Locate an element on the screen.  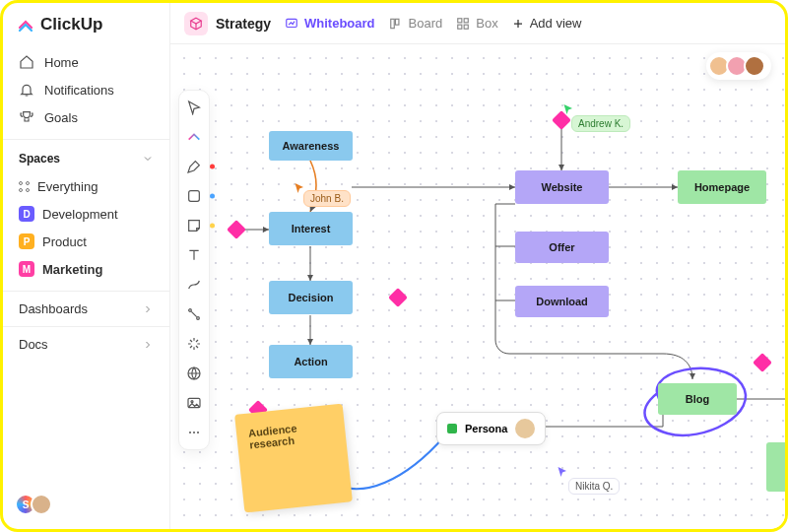
board-icon is located at coordinates (396, 24).